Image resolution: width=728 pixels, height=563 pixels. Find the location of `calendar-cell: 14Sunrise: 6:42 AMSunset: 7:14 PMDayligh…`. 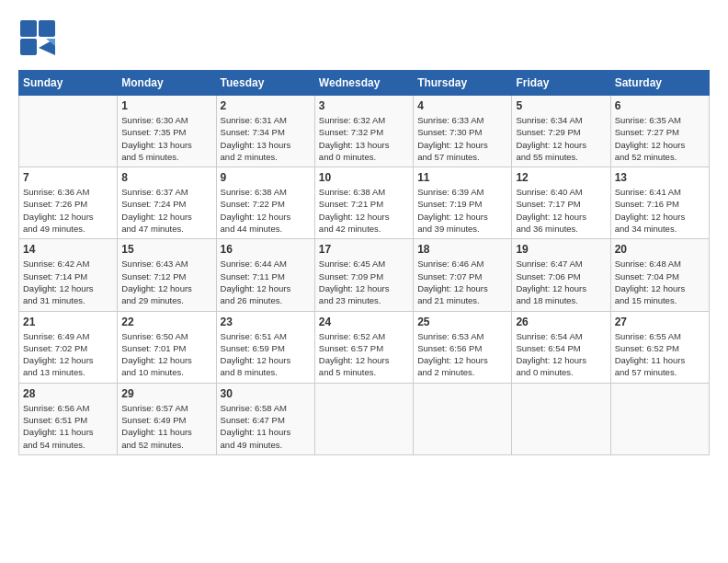

calendar-cell: 14Sunrise: 6:42 AMSunset: 7:14 PMDayligh… is located at coordinates (68, 275).